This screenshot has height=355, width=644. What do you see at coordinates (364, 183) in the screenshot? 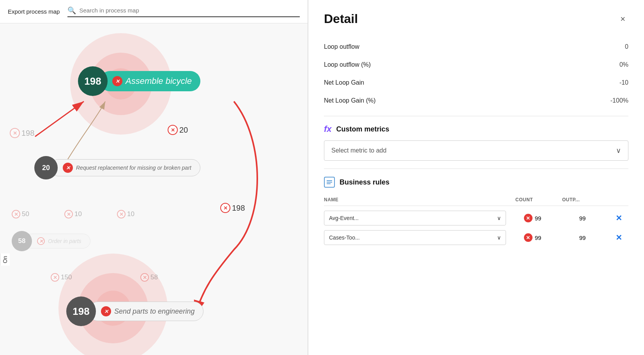
I see `business-rules-title: Business rules` at bounding box center [364, 183].